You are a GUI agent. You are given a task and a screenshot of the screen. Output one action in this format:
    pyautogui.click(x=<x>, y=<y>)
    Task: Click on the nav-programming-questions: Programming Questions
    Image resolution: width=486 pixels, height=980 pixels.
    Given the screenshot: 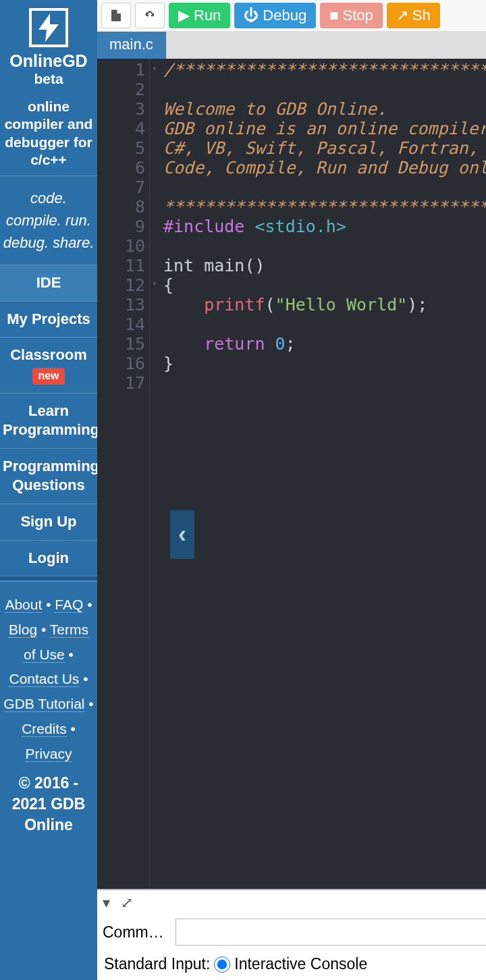 What is the action you would take?
    pyautogui.click(x=49, y=477)
    